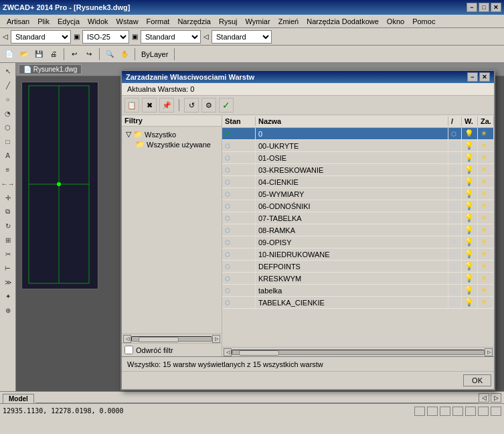  I want to click on file-tab: 📄 Rysunek1.dwg, so click(50, 70).